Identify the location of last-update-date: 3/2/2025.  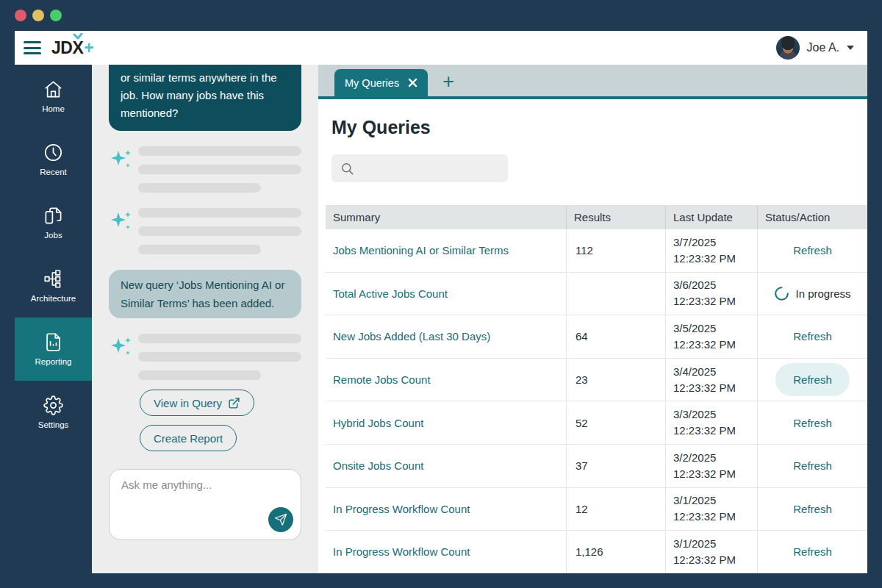
(704, 458).